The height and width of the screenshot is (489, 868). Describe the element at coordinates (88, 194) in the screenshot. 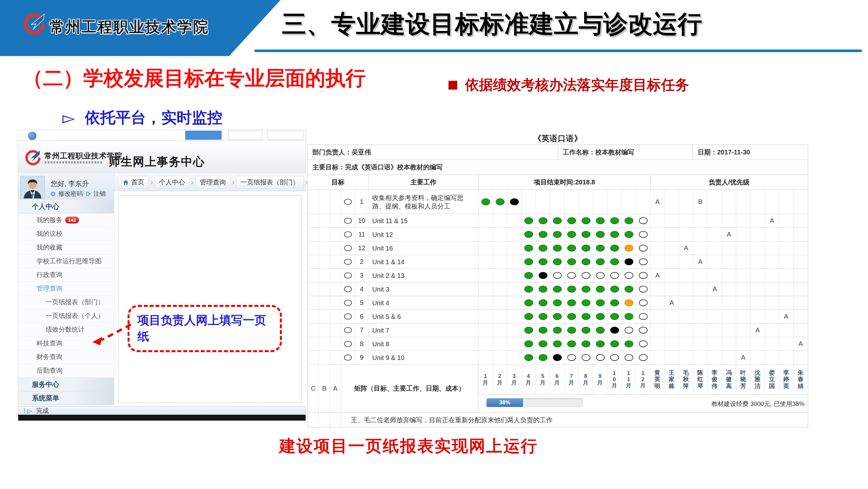

I see `logout-icon` at that location.